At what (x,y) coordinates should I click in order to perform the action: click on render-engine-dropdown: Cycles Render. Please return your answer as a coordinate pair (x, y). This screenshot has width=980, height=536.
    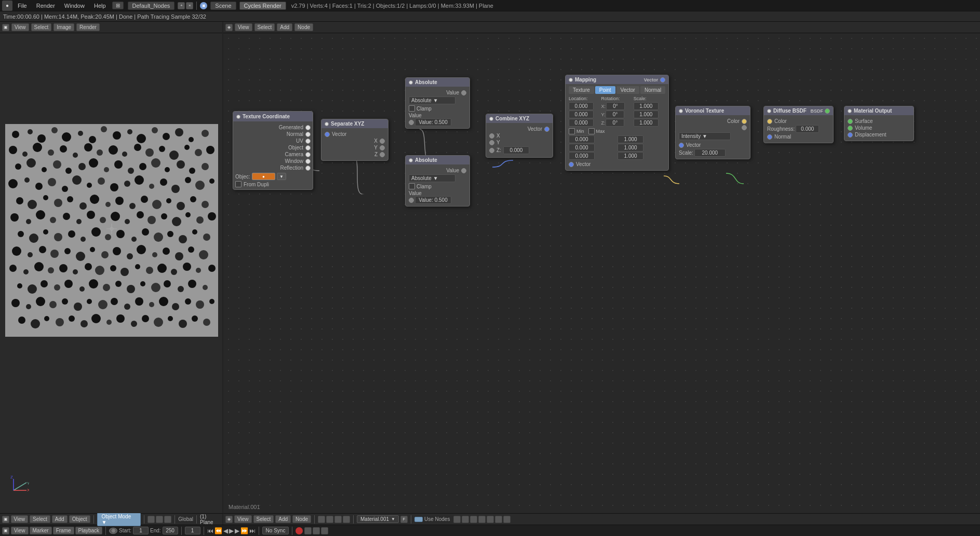
    Looking at the image, I should click on (263, 6).